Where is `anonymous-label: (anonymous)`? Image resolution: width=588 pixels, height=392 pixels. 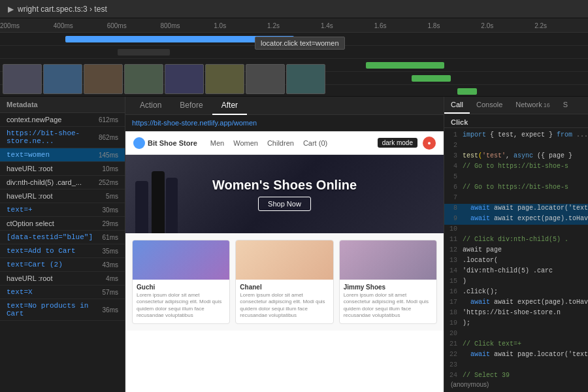
anonymous-label: (anonymous) is located at coordinates (516, 384).